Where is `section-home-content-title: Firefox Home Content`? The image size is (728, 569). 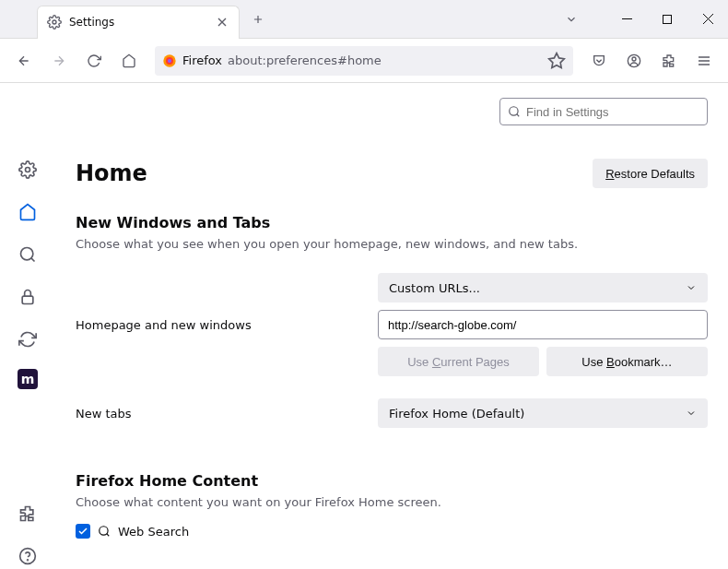 section-home-content-title: Firefox Home Content is located at coordinates (392, 481).